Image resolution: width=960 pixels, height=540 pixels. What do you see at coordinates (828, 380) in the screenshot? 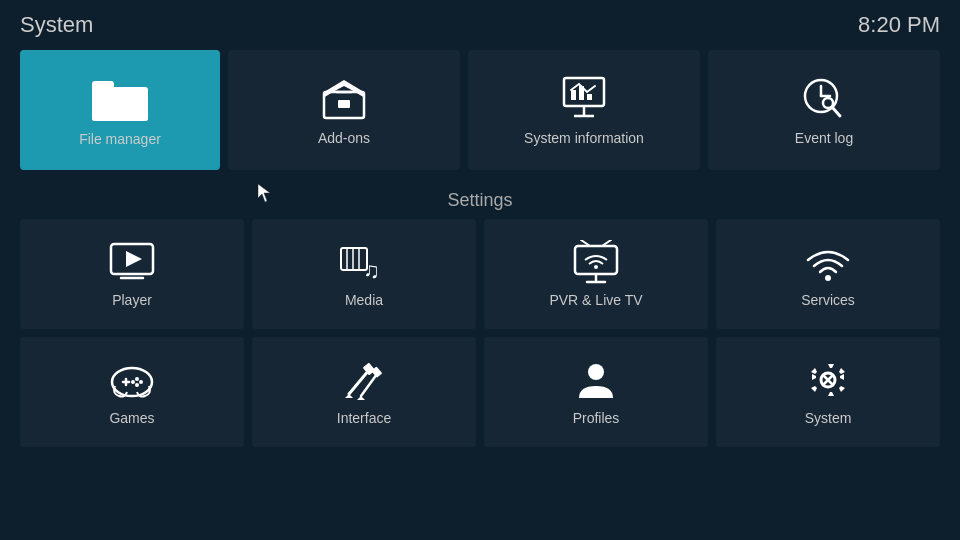
I see `system-icon` at bounding box center [828, 380].